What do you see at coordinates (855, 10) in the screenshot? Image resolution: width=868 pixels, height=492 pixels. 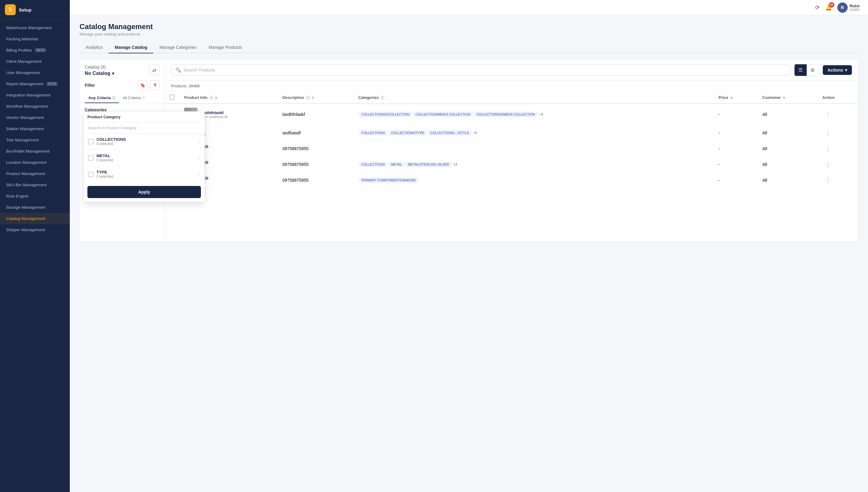 I see `user-role: ADMIN` at bounding box center [855, 10].